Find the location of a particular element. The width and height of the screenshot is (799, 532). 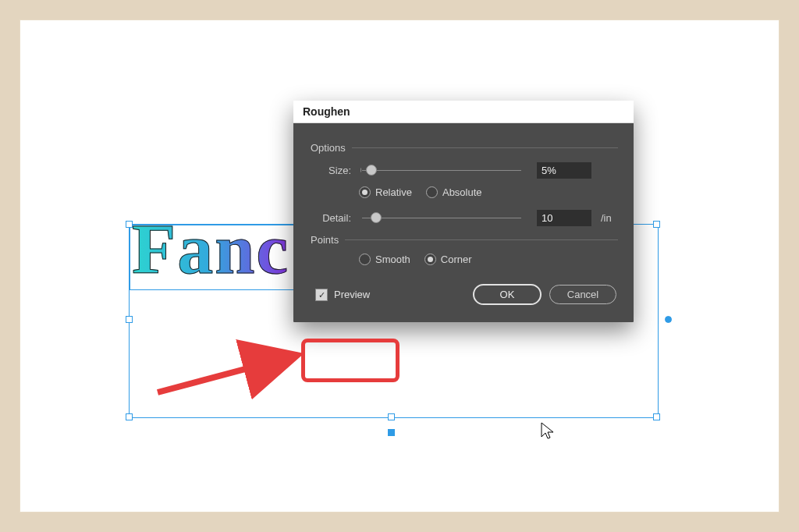

preview-label: Preview is located at coordinates (352, 295).